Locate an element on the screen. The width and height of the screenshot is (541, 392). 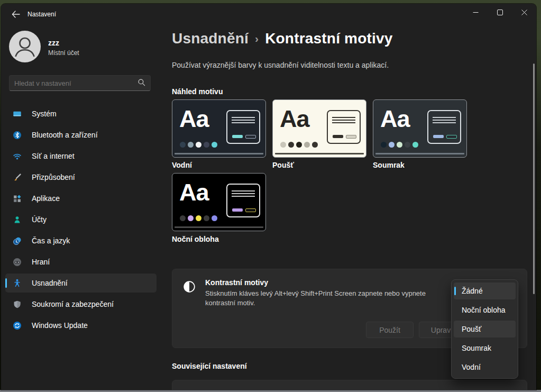
sidebar-item-personalization: Přizpůsobení is located at coordinates (81, 177).